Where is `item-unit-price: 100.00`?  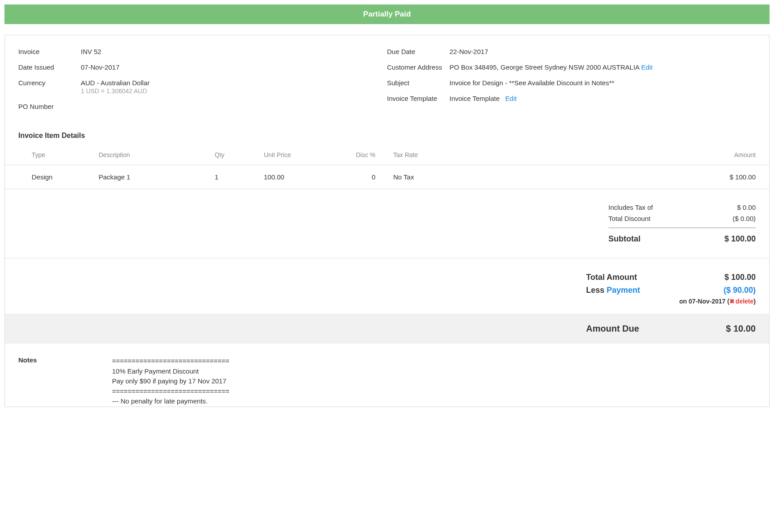 item-unit-price: 100.00 is located at coordinates (302, 177).